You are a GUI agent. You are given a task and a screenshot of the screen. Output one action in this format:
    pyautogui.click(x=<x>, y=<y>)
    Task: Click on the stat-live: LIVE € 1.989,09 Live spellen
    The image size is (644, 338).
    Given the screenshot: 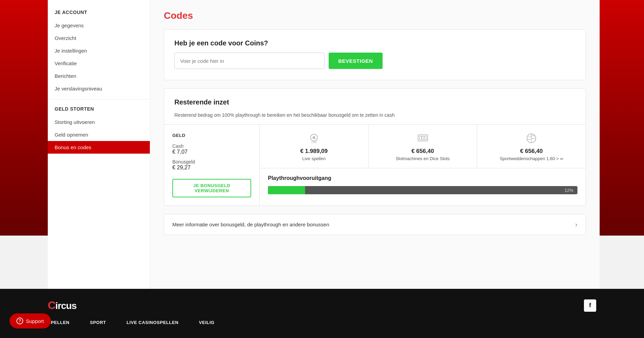 What is the action you would take?
    pyautogui.click(x=314, y=146)
    